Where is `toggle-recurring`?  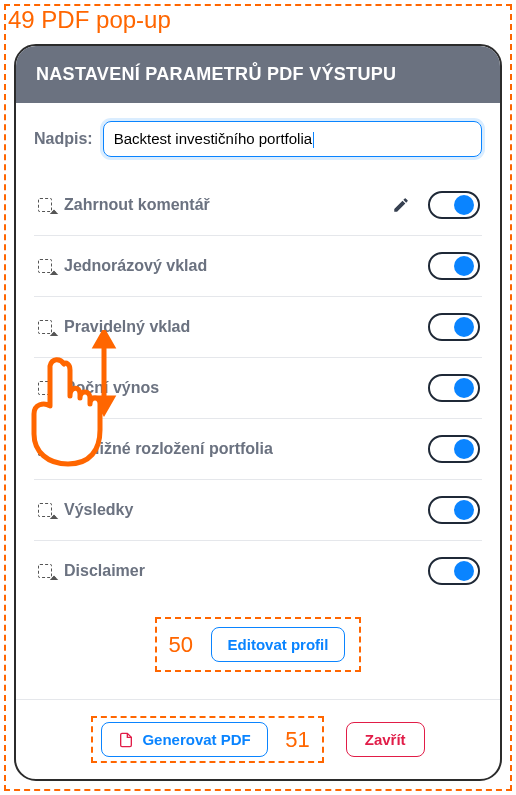 toggle-recurring is located at coordinates (454, 327).